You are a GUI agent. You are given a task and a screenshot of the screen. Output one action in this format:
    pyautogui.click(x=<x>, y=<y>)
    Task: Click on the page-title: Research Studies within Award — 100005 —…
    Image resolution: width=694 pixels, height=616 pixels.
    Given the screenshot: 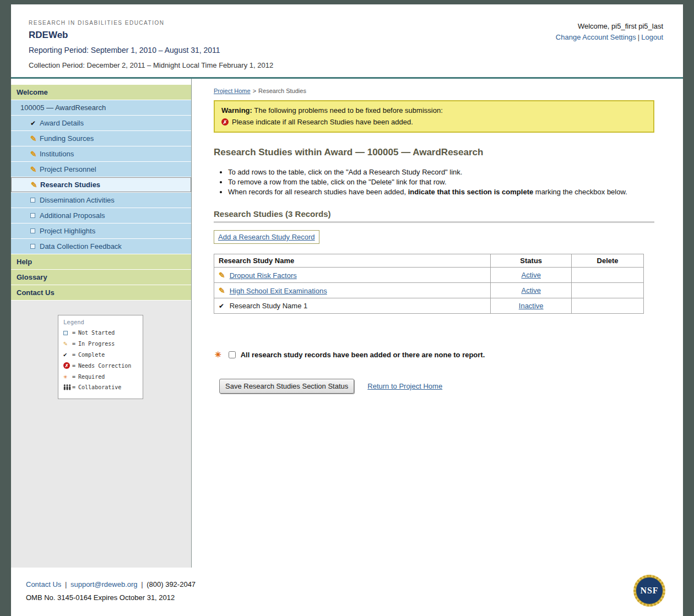 What is the action you would take?
    pyautogui.click(x=434, y=152)
    